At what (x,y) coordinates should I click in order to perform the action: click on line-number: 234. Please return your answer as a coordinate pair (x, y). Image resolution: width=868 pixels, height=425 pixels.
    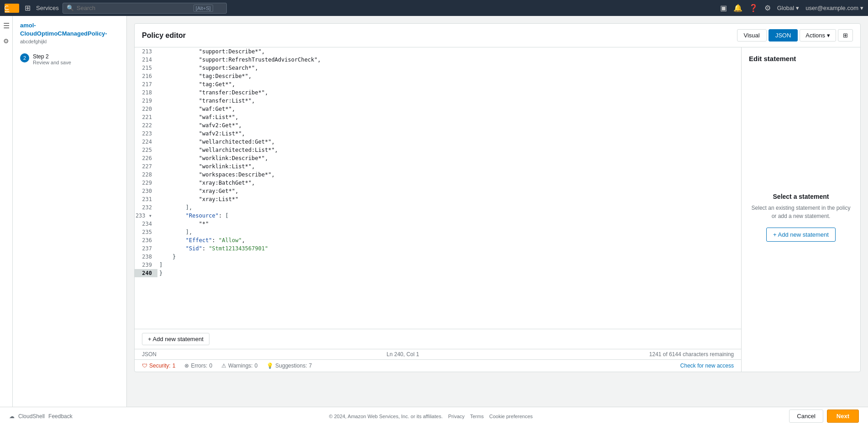
    Looking at the image, I should click on (146, 224).